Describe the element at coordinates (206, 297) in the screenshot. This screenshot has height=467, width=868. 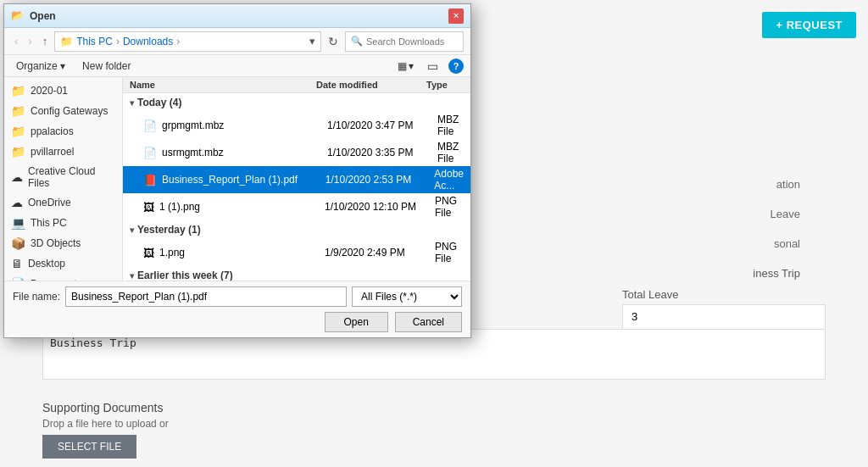
I see `filename-input` at that location.